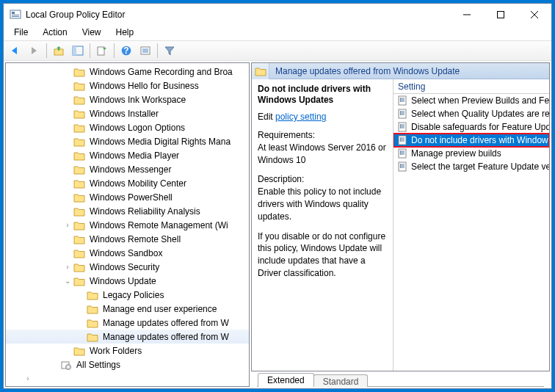 The width and height of the screenshot is (555, 392). I want to click on menu-view: View, so click(92, 32).